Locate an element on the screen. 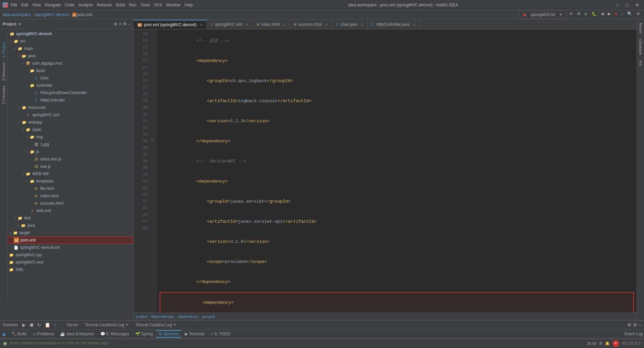 This screenshot has height=348, width=644. tab-tomcat-localhost-log: Tomcat Localhost Log ▼ is located at coordinates (107, 325).